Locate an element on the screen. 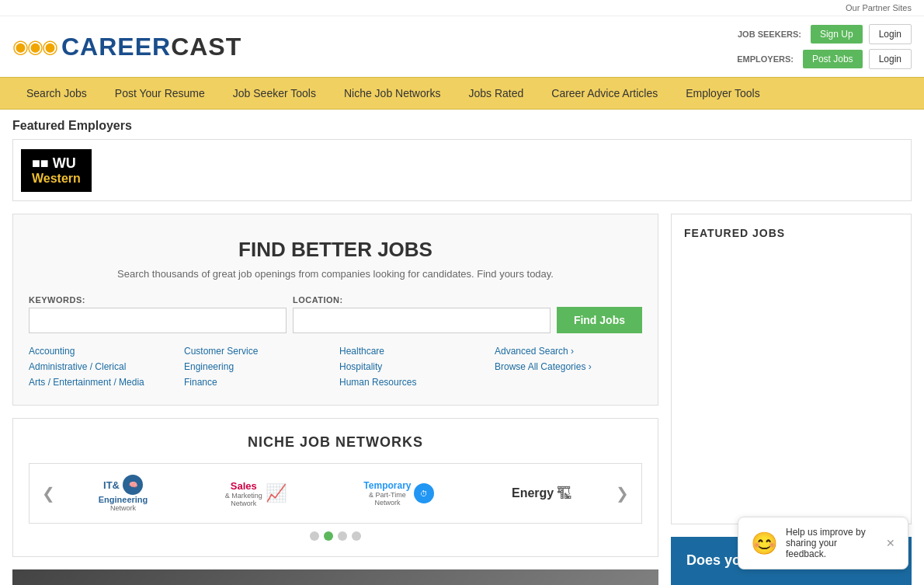  category-healthcare: Healthcare is located at coordinates (413, 351).